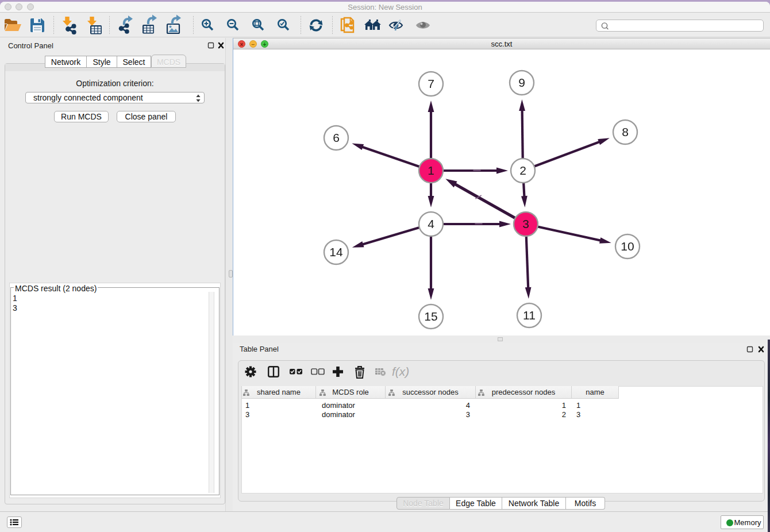  What do you see at coordinates (522, 83) in the screenshot?
I see `svg-text: 9` at bounding box center [522, 83].